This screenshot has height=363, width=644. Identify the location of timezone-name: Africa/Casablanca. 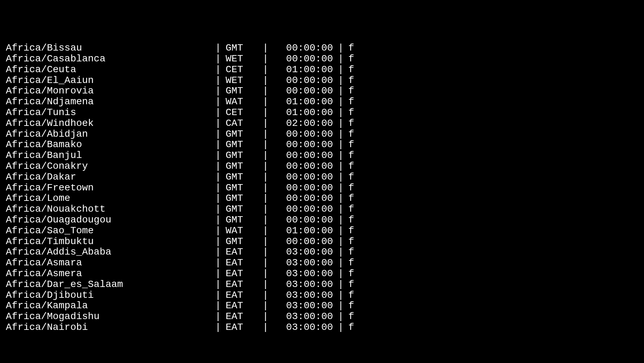
(107, 59).